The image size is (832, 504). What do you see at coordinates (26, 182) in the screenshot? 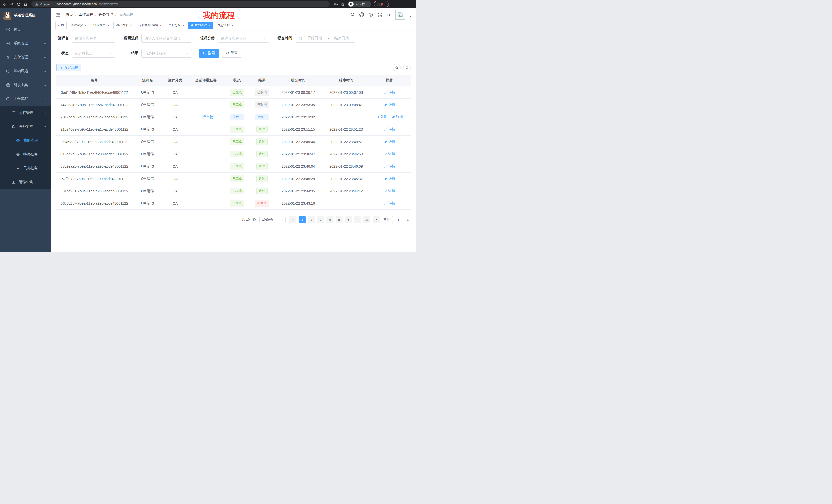
I see `sidebar-item-leave-query: 请假查询` at bounding box center [26, 182].